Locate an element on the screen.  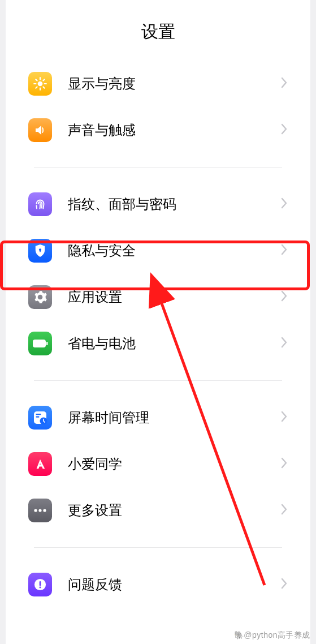
gear-icon is located at coordinates (40, 297).